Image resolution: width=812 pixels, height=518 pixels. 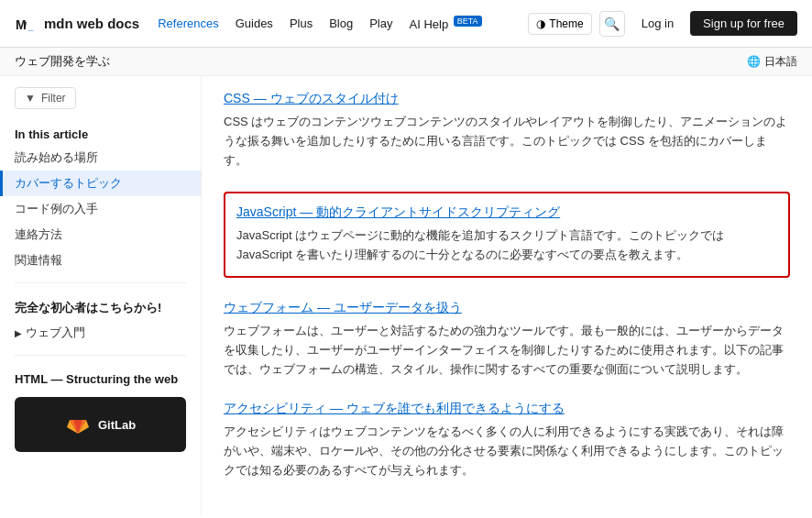 What do you see at coordinates (612, 24) in the screenshot?
I see `search-icon: 🔍` at bounding box center [612, 24].